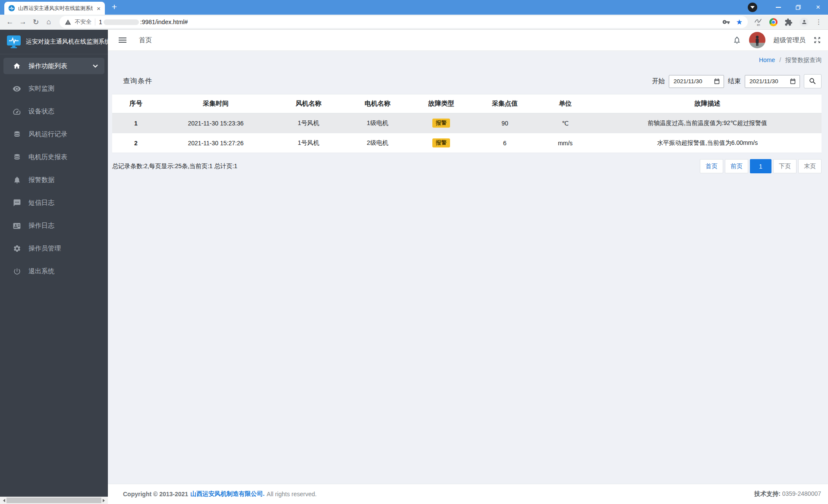  I want to click on sidebar-item-alarm-data: 报警数据, so click(54, 180).